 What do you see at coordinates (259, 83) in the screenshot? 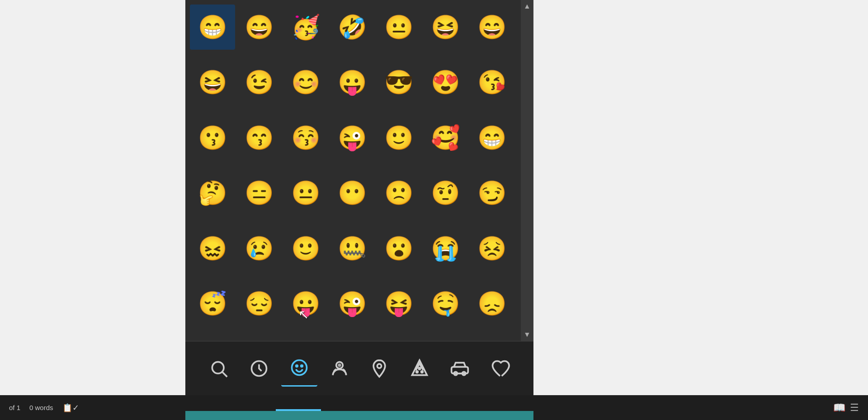
I see `emoji-cell: 😉` at bounding box center [259, 83].